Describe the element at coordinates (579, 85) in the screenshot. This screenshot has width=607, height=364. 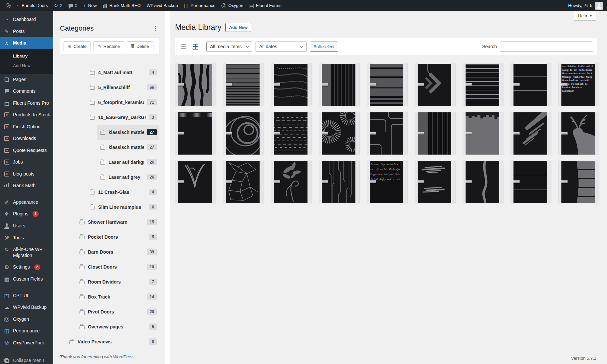
I see `media-item: use Salatbar Buffet süß & salzig Te ost …` at that location.